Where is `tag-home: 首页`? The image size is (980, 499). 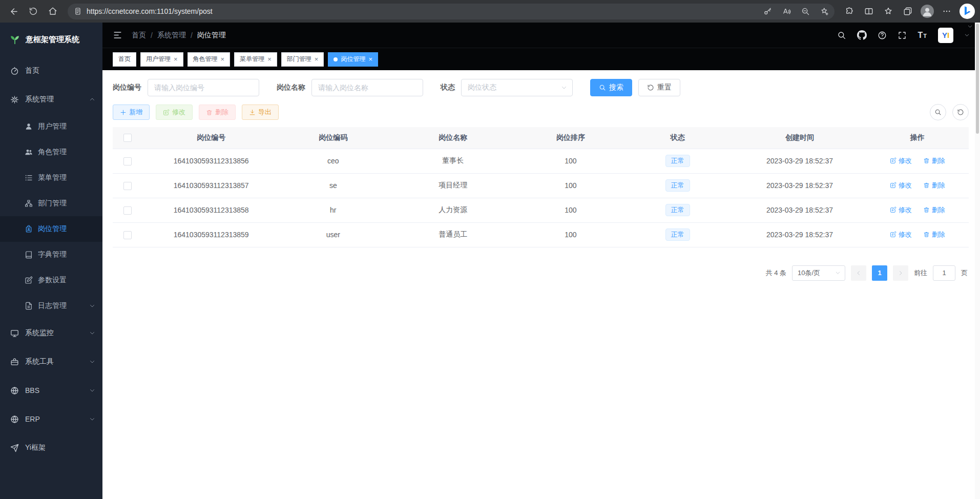 tag-home: 首页 is located at coordinates (124, 59).